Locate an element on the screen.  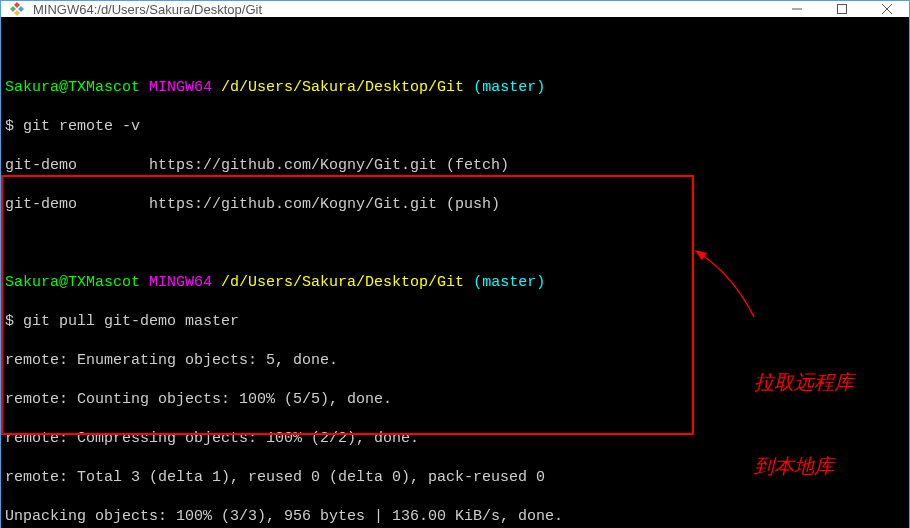
close-button is located at coordinates (886, 9).